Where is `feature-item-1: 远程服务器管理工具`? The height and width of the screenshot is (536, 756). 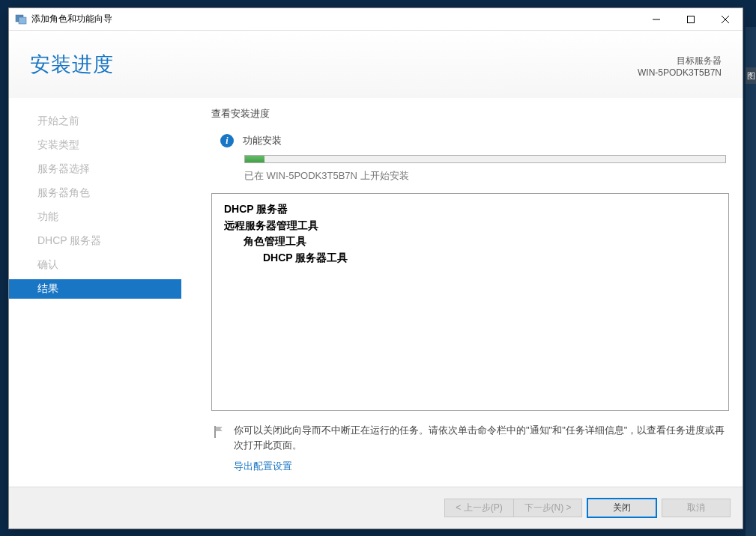
feature-item-1: 远程服务器管理工具 is located at coordinates (471, 226).